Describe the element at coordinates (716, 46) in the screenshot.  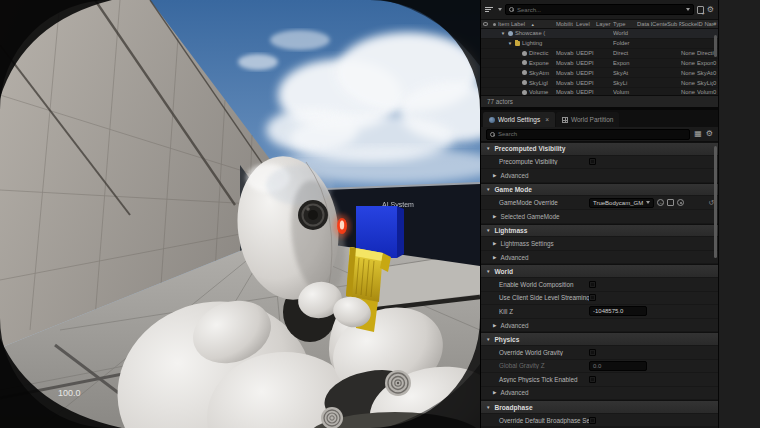
I see `outliner-scrollbar` at that location.